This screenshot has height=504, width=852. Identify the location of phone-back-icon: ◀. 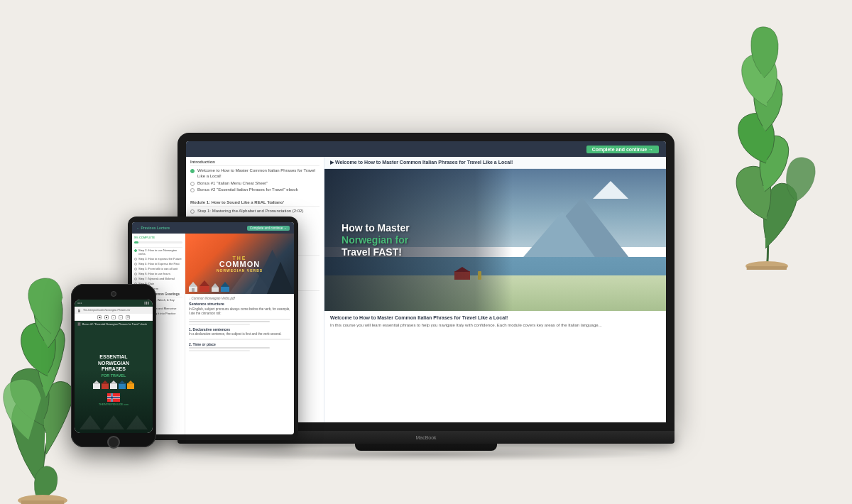
(99, 317).